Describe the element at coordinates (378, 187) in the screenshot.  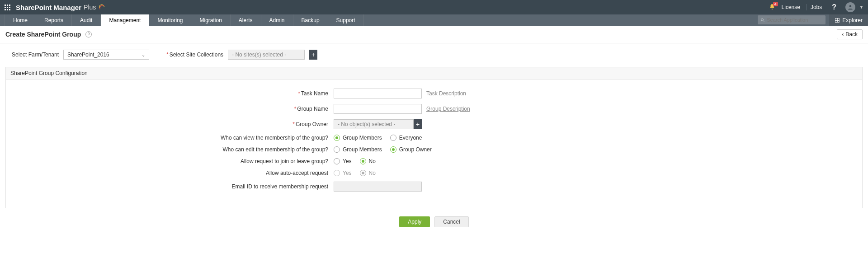
I see `email-input` at that location.